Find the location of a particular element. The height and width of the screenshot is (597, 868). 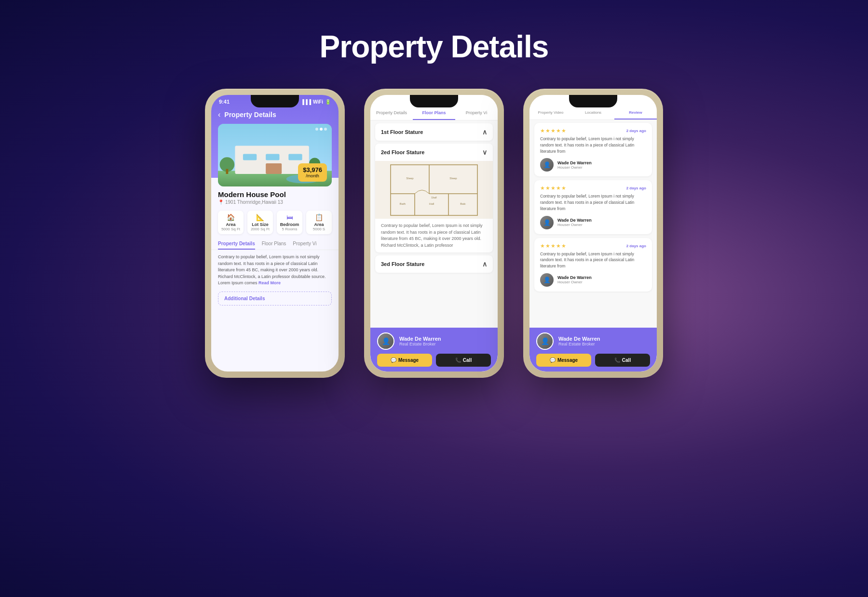

svg-text: Hall is located at coordinates (432, 204).